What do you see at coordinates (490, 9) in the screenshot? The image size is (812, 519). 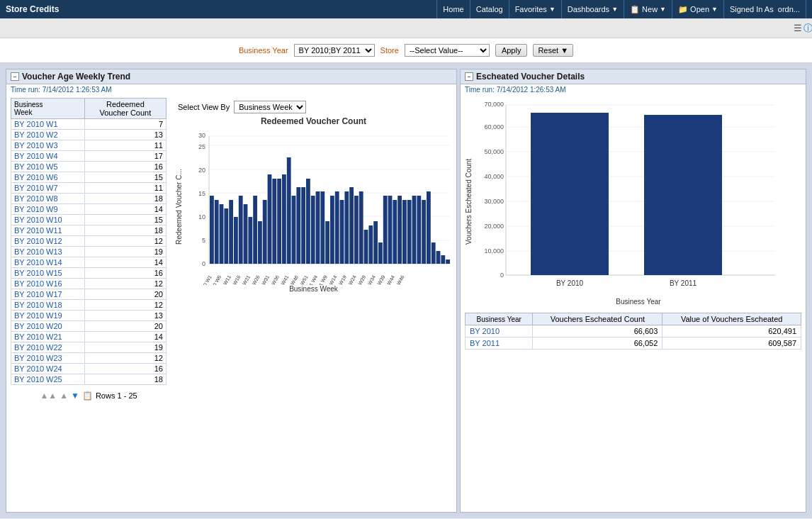 I see `nav-catalog: Catalog` at bounding box center [490, 9].